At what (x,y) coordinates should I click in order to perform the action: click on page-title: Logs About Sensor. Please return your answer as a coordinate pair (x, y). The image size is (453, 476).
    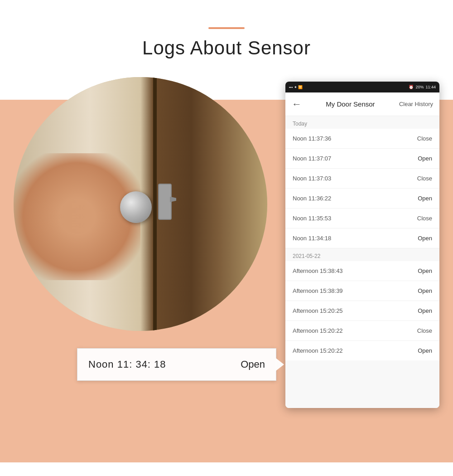
    Looking at the image, I should click on (226, 48).